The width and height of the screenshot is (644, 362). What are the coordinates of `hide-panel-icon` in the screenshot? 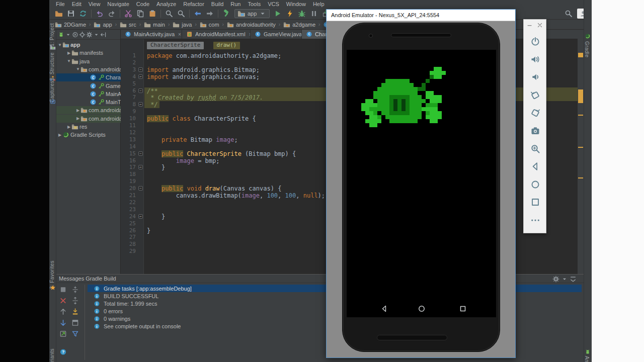 It's located at (573, 279).